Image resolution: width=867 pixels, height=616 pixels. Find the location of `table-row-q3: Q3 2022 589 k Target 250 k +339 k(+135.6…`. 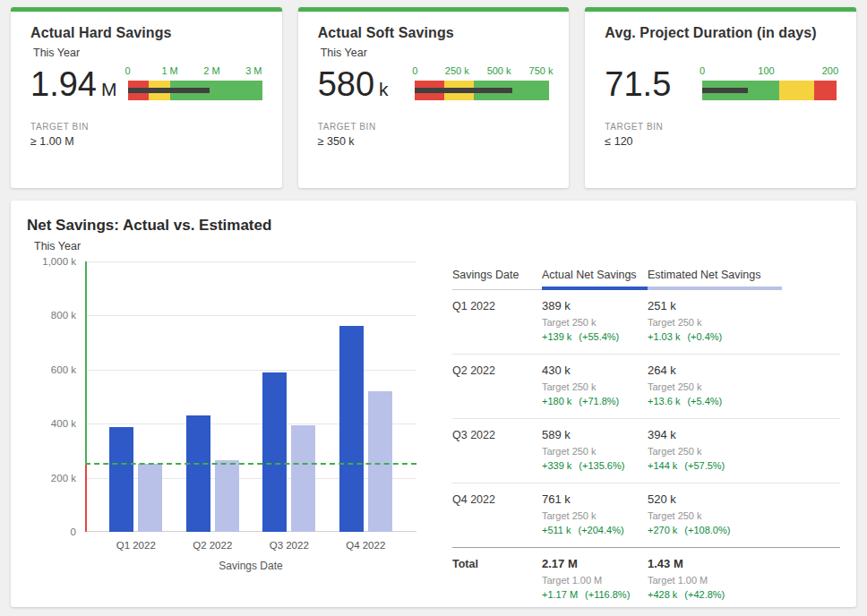

table-row-q3: Q3 2022 589 k Target 250 k +339 k(+135.6… is located at coordinates (647, 451).